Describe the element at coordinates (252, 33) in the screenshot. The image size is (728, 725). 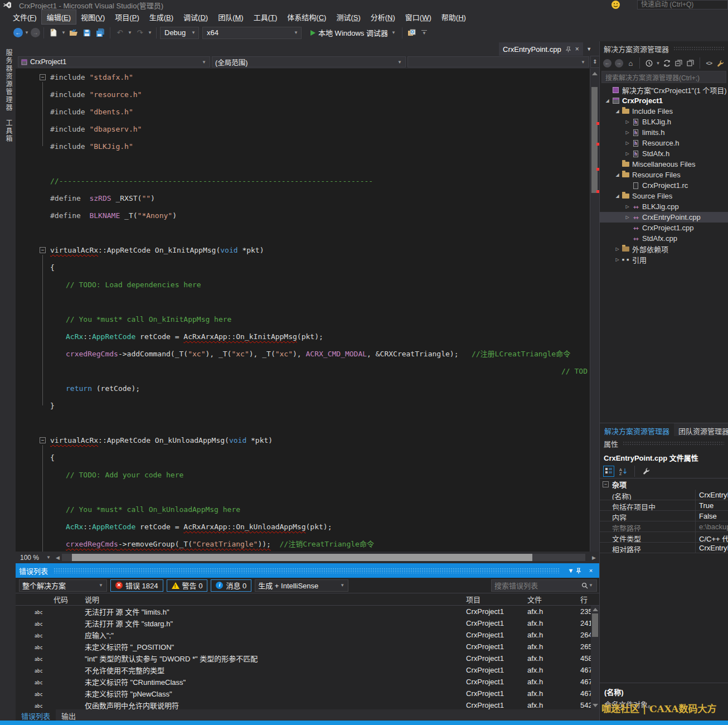
I see `solution-platform-select: x64 ▼` at that location.